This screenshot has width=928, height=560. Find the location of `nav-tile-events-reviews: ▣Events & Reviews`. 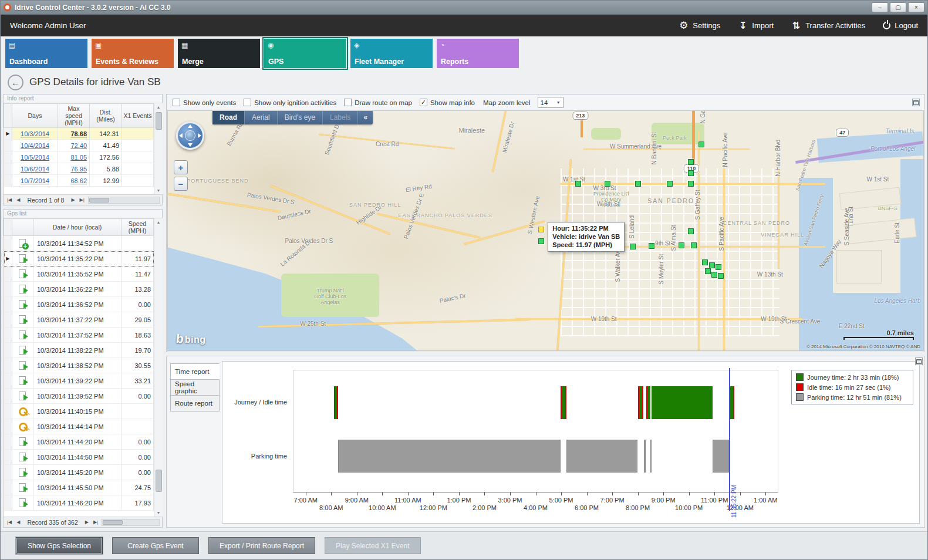

nav-tile-events-reviews: ▣Events & Reviews is located at coordinates (133, 53).